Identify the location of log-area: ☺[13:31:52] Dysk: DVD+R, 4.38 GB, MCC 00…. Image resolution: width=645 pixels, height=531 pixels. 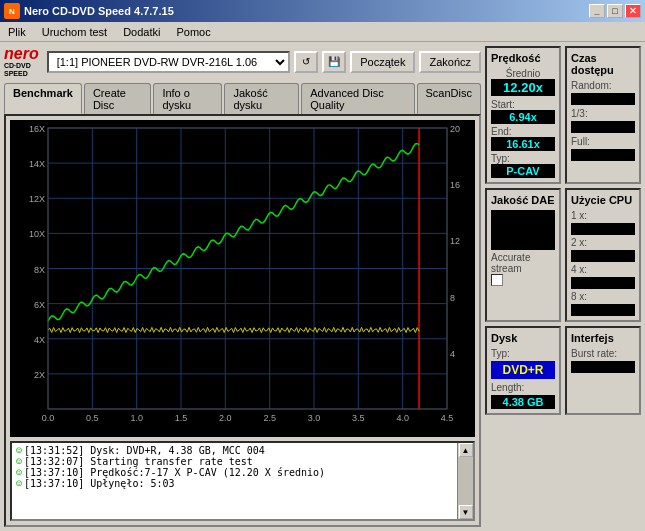
(242, 481).